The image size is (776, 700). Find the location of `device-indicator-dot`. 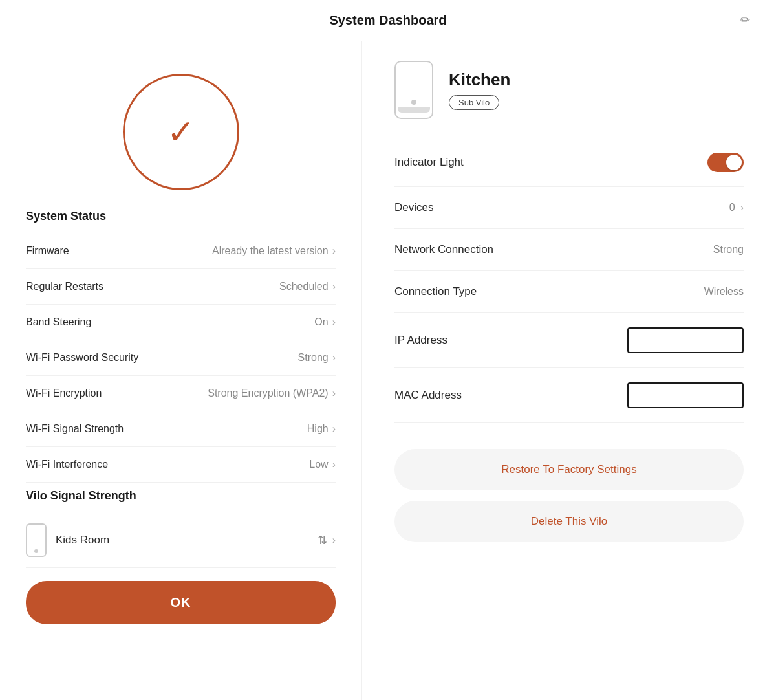

device-indicator-dot is located at coordinates (414, 102).